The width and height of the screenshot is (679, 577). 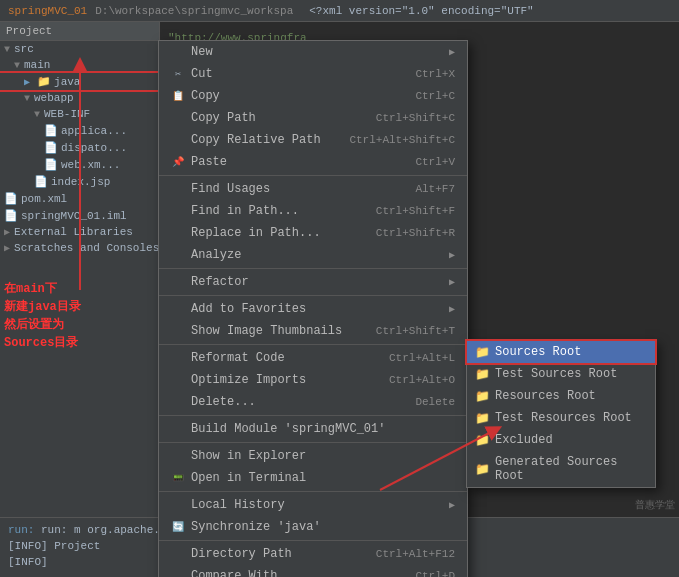 What do you see at coordinates (313, 233) in the screenshot?
I see `menu-item-replace-in-path: Replace in Path... Ctrl+Shift+R` at bounding box center [313, 233].